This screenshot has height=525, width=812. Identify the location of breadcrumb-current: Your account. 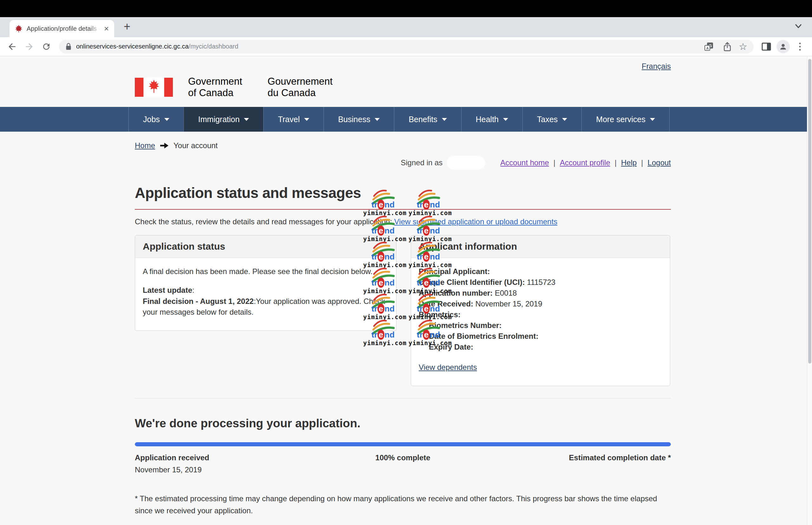
(196, 146).